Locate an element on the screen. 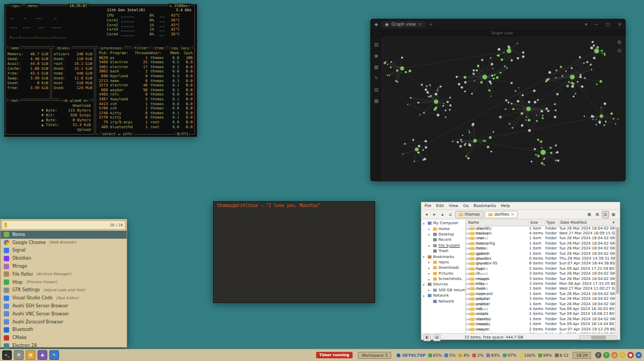  app-menu: 28 / 28 Nemo Google Chrome (Web Browser)… is located at coordinates (63, 283).